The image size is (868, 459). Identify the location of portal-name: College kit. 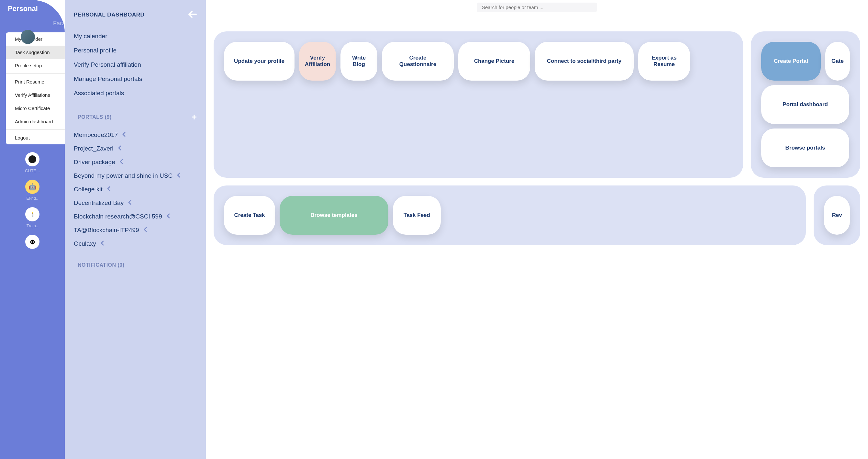
(88, 189).